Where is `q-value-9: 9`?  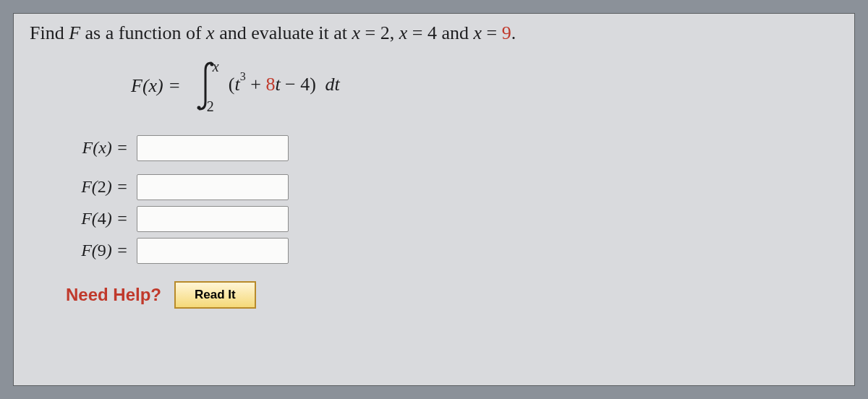 q-value-9: 9 is located at coordinates (506, 33).